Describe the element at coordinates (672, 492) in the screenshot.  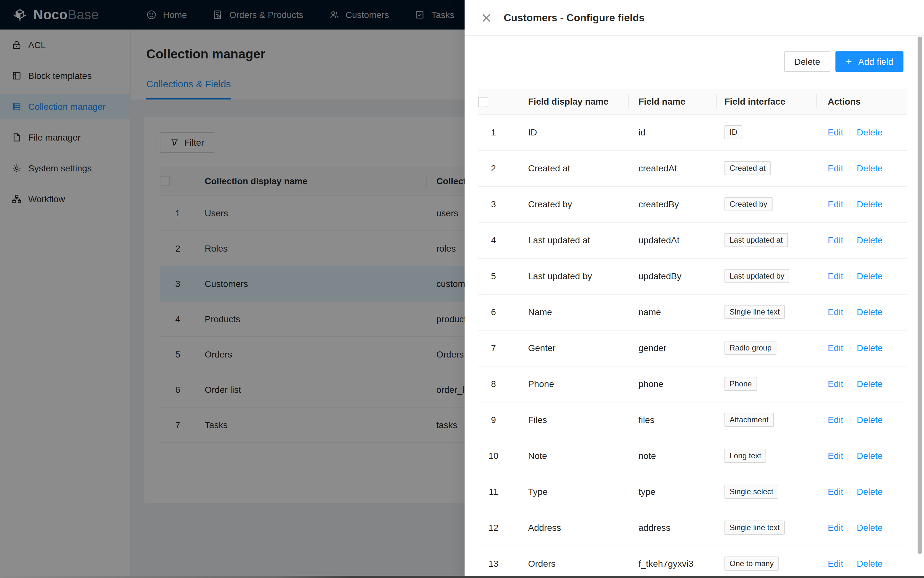
I see `field-name: type` at that location.